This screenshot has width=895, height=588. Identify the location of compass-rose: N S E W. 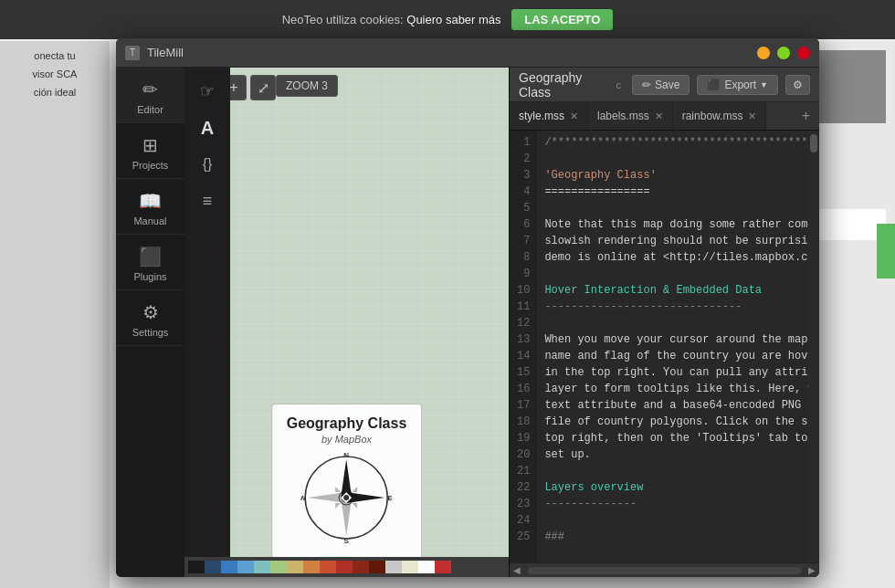
(346, 498).